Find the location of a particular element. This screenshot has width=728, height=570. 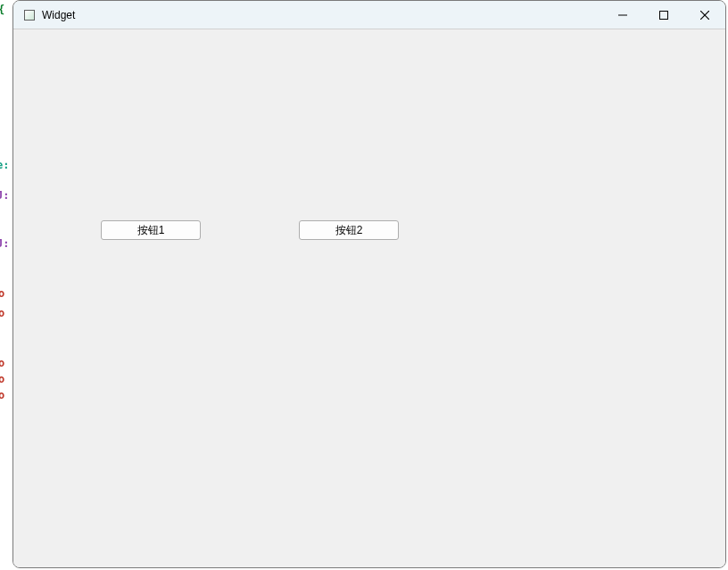

window-title: Widget is located at coordinates (59, 15).